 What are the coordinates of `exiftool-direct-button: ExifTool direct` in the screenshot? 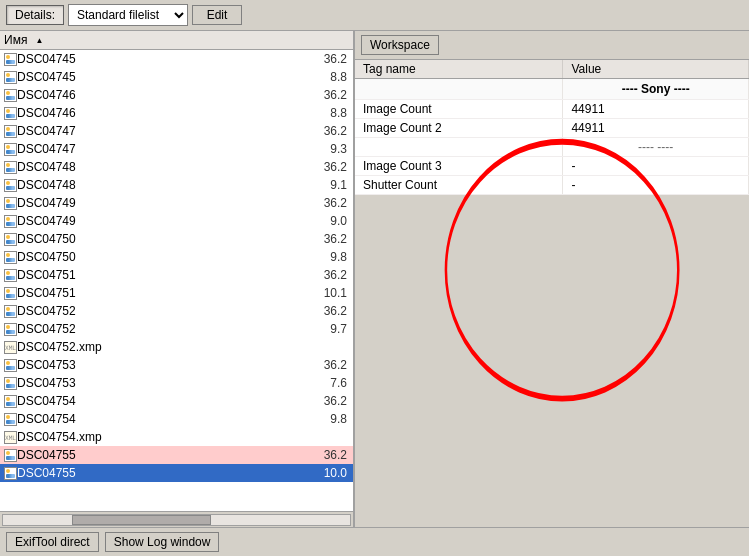 It's located at (52, 542).